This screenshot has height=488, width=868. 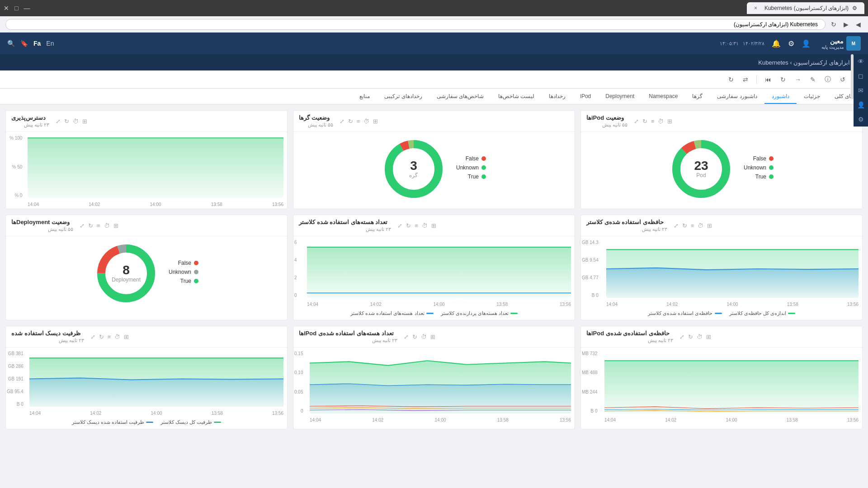 What do you see at coordinates (101, 337) in the screenshot?
I see `panel-disk-refresh-icon: ↻` at bounding box center [101, 337].